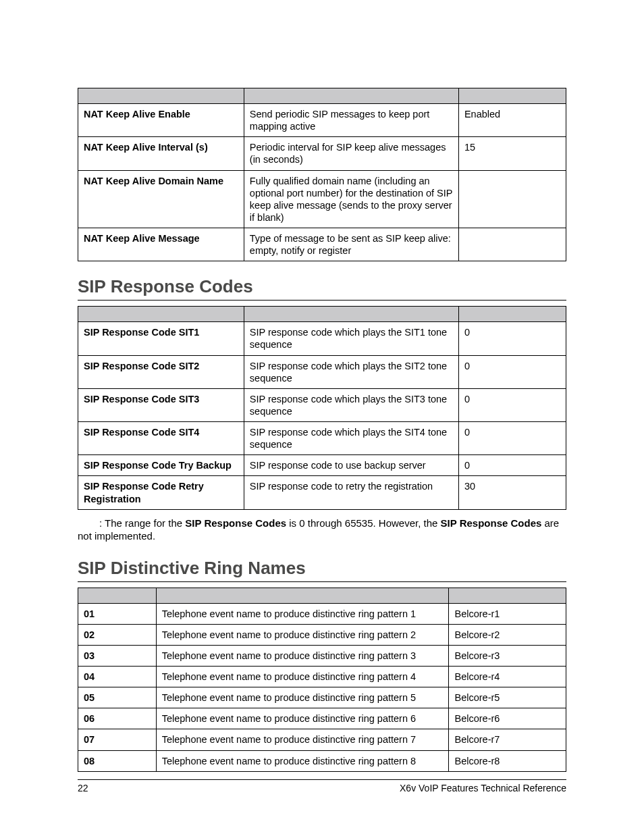  I want to click on table-row: 07 Telephone event name to produce disti…, so click(323, 740).